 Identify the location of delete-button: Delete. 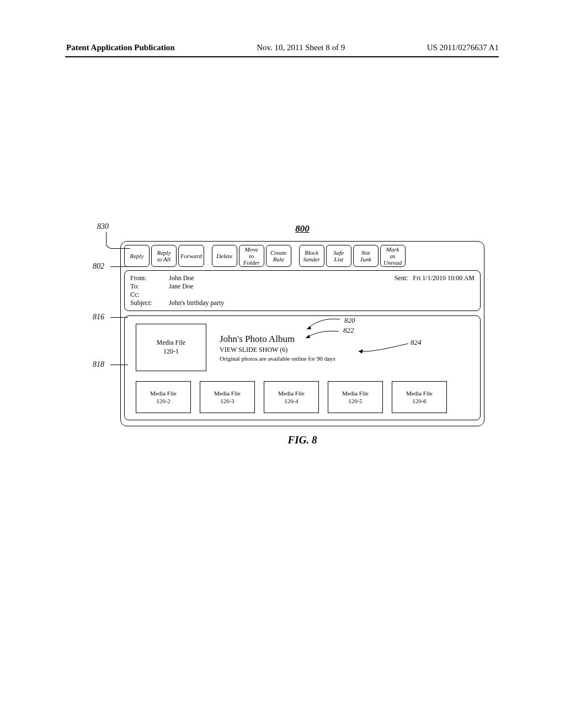
(225, 256).